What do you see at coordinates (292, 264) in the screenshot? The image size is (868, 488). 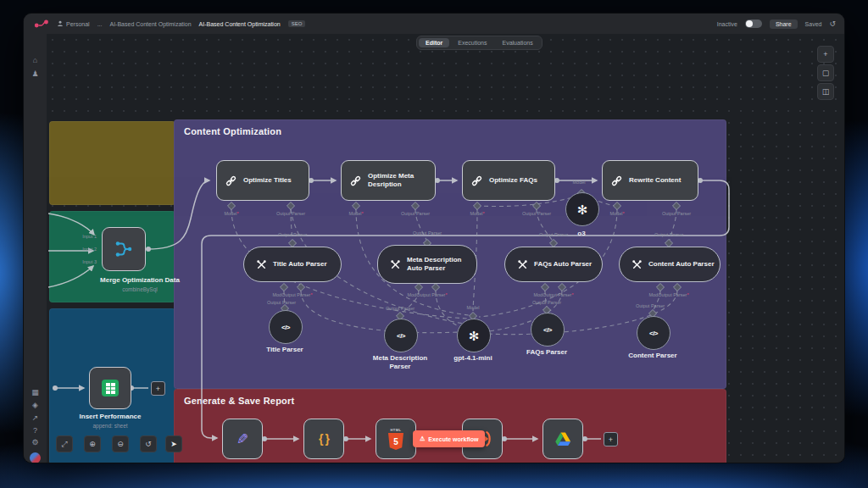 I see `node-title-auto-parser: Title Auto Parser` at bounding box center [292, 264].